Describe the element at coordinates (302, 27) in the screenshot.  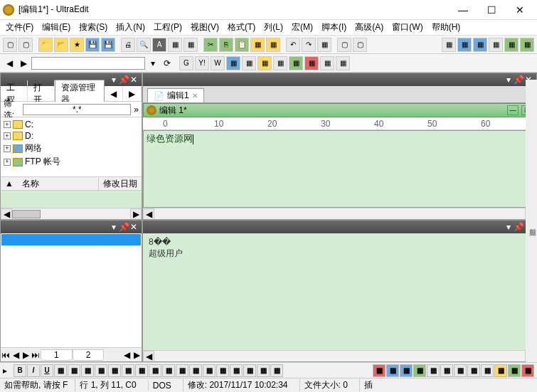
I see `menu-macro: 宏(M)` at that location.